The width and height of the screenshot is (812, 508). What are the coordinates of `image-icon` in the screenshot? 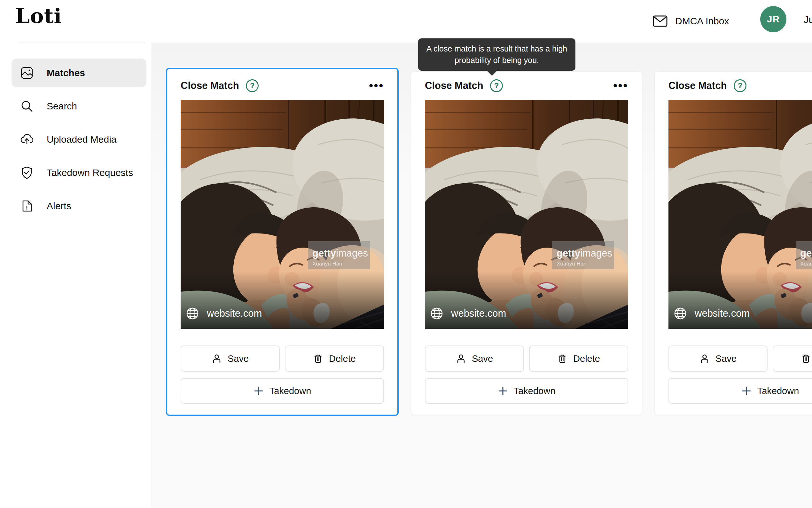 It's located at (27, 73).